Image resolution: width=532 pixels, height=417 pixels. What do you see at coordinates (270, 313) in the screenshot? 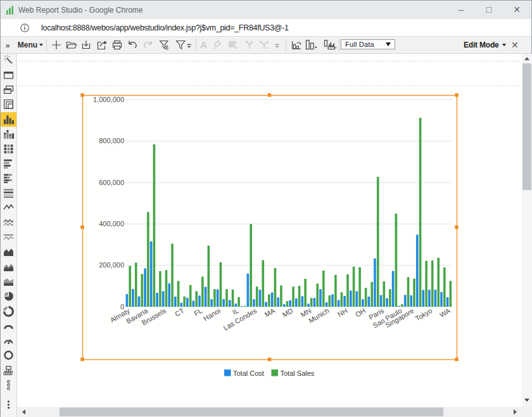
I see `svg-text: MA` at bounding box center [270, 313].